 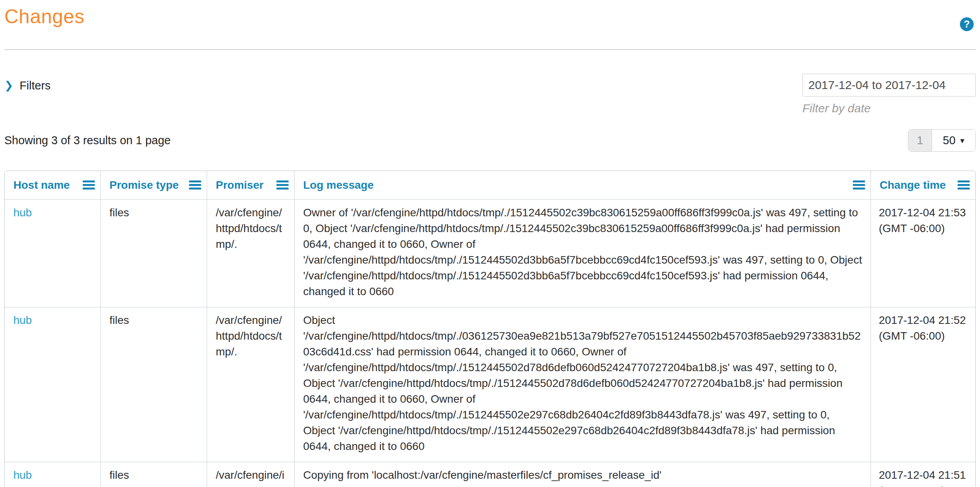 I want to click on date-range-input, so click(x=889, y=85).